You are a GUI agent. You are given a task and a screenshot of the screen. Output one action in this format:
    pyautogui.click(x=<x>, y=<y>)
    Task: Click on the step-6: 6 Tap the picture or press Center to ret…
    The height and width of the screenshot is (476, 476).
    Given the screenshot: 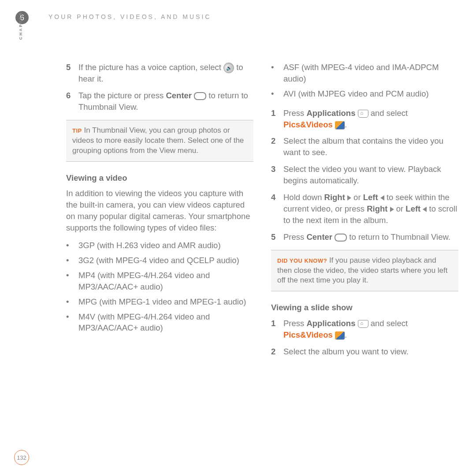 What is the action you would take?
    pyautogui.click(x=160, y=101)
    